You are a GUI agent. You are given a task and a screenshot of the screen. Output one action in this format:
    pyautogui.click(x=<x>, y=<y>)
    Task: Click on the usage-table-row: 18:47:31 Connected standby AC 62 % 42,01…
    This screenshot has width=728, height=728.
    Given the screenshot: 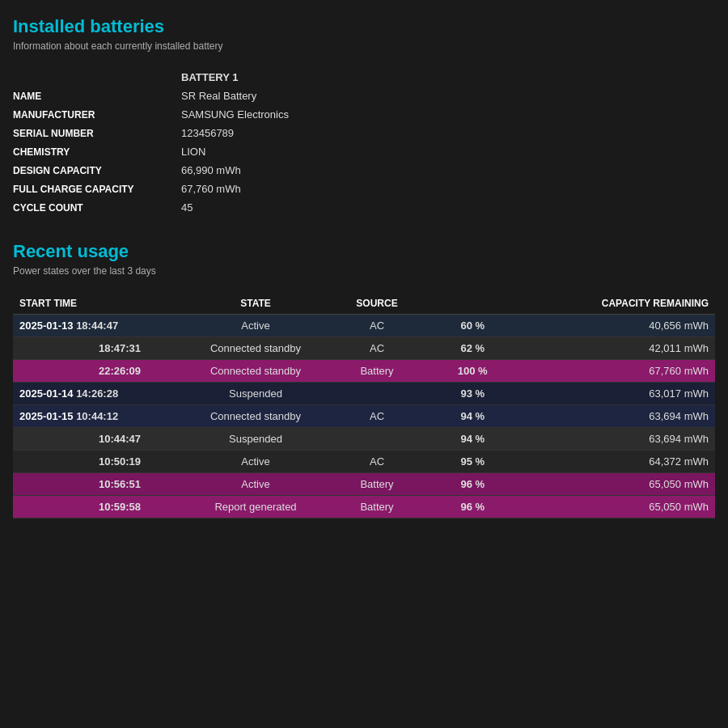 What is the action you would take?
    pyautogui.click(x=364, y=349)
    